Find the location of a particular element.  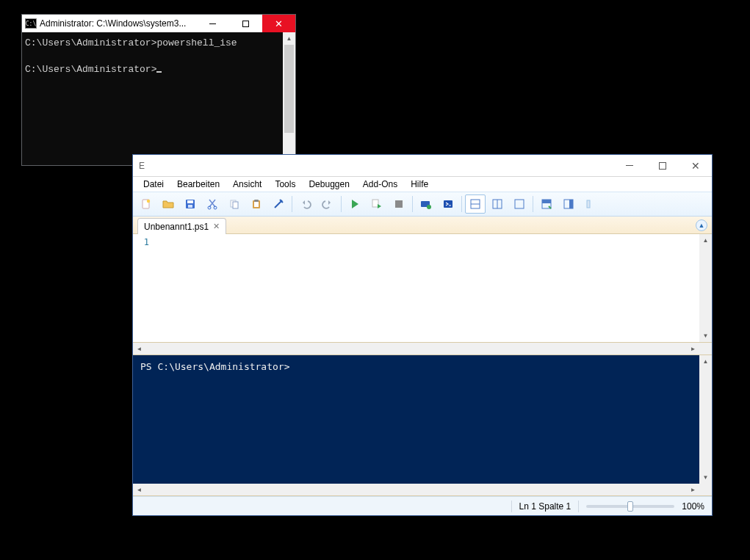

line-number: 1 is located at coordinates (141, 242).